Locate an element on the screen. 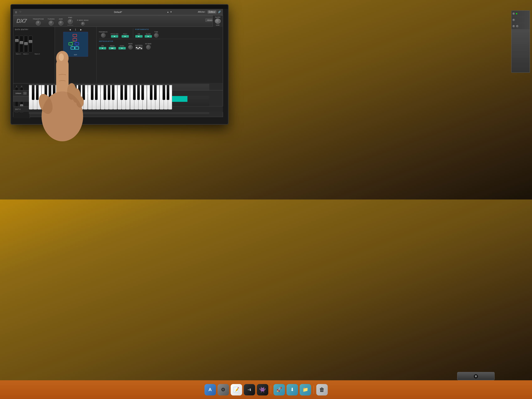 The width and height of the screenshot is (532, 399). arp-rate-knob is located at coordinates (130, 47).